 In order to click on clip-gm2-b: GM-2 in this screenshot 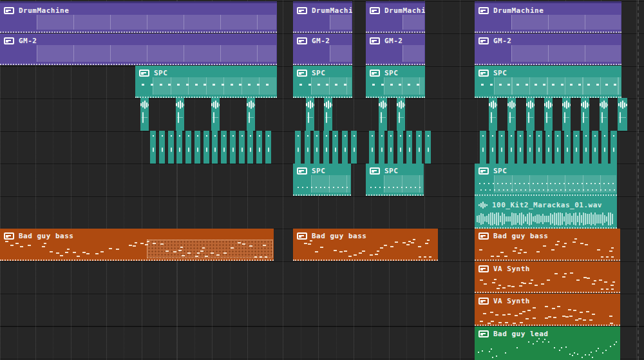, I will do `click(323, 49)`.